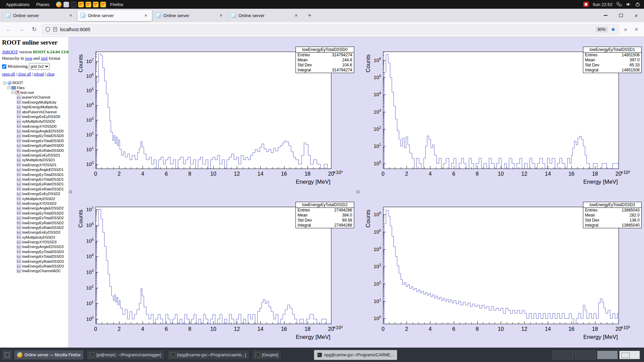 The width and height of the screenshot is (644, 362). I want to click on overflow-menu-icon: », so click(626, 29).